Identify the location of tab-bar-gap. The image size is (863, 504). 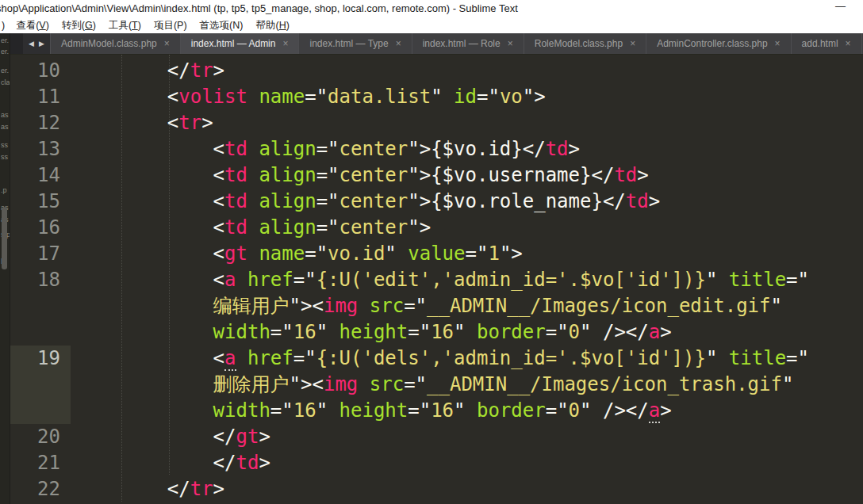
(17, 44).